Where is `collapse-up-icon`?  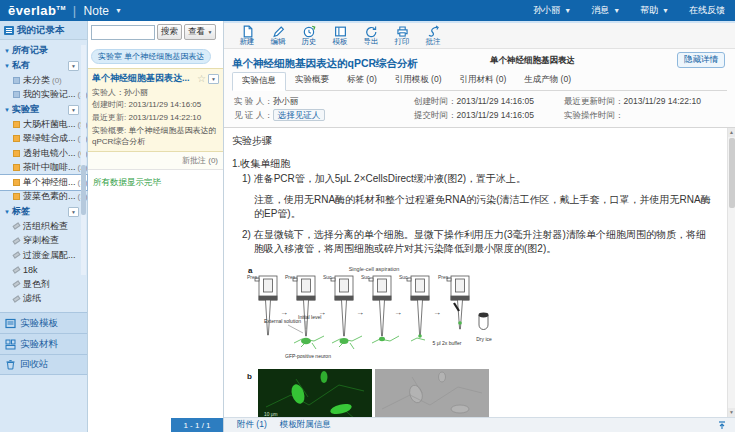 collapse-up-icon is located at coordinates (722, 425).